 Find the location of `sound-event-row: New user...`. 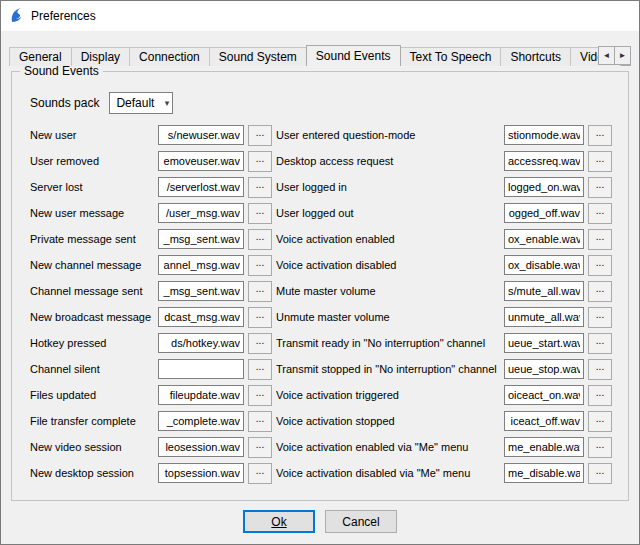

sound-event-row: New user... is located at coordinates (151, 135).